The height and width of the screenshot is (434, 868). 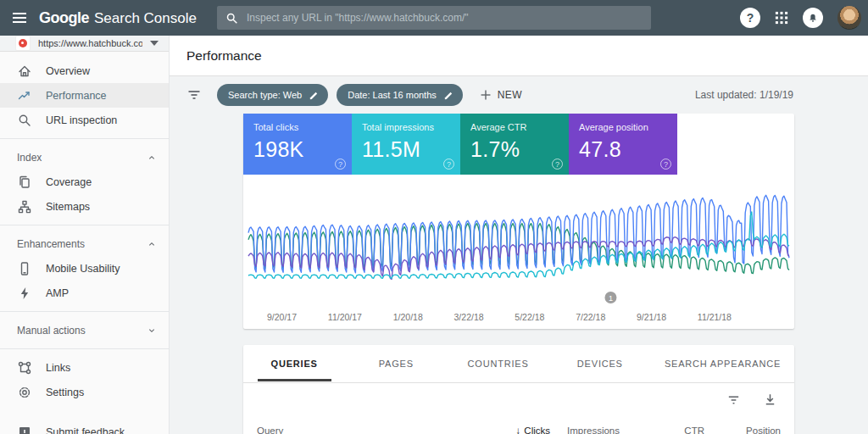 I want to click on new-filter-button: NEW, so click(x=501, y=95).